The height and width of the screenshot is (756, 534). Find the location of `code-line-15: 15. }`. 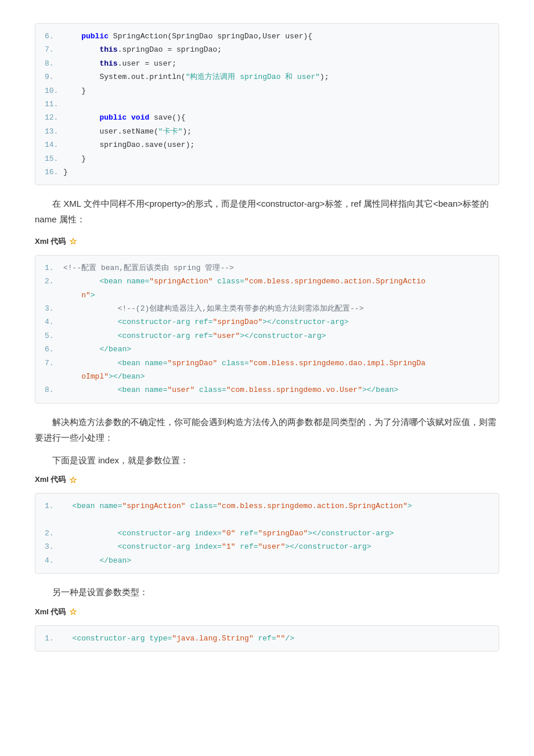

code-line-15: 15. } is located at coordinates (267, 159).